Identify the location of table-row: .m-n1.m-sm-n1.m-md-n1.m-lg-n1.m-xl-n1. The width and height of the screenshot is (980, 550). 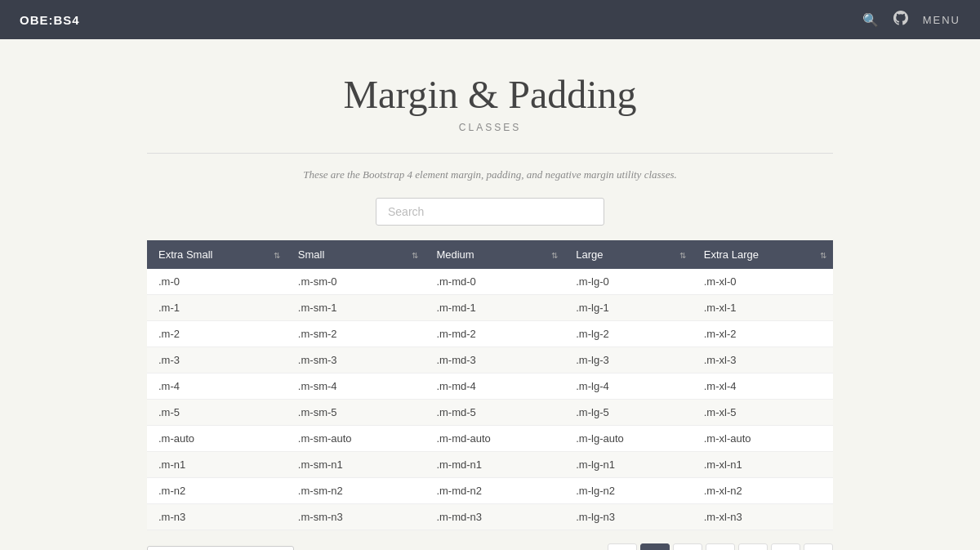
(490, 465).